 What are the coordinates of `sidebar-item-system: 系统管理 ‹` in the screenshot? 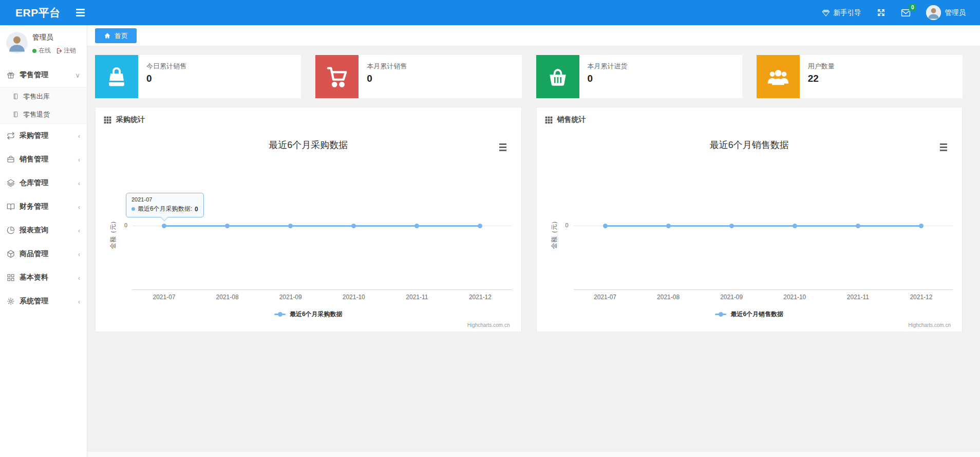 It's located at (43, 301).